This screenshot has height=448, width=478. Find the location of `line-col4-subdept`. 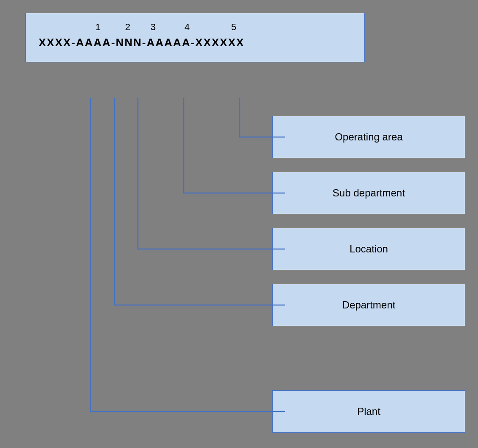

line-col4-subdept is located at coordinates (234, 145).